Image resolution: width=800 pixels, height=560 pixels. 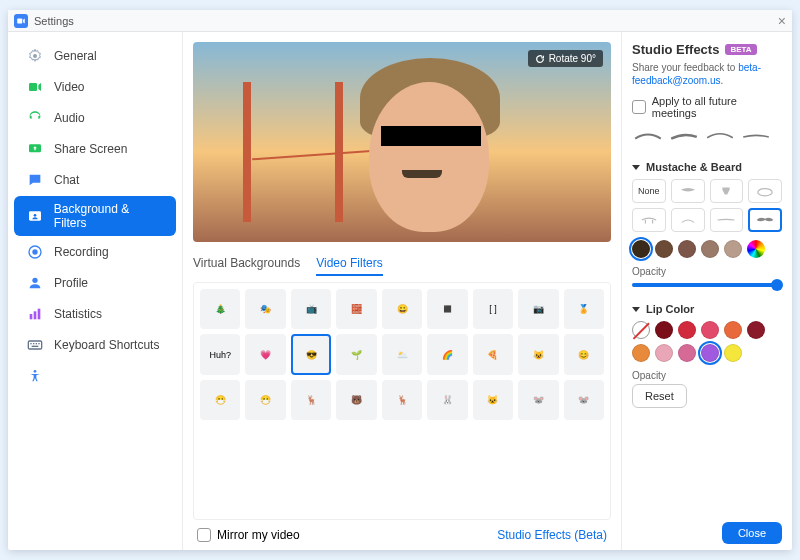 I want to click on studio-effects-link: Studio Effects (Beta), so click(x=552, y=535).